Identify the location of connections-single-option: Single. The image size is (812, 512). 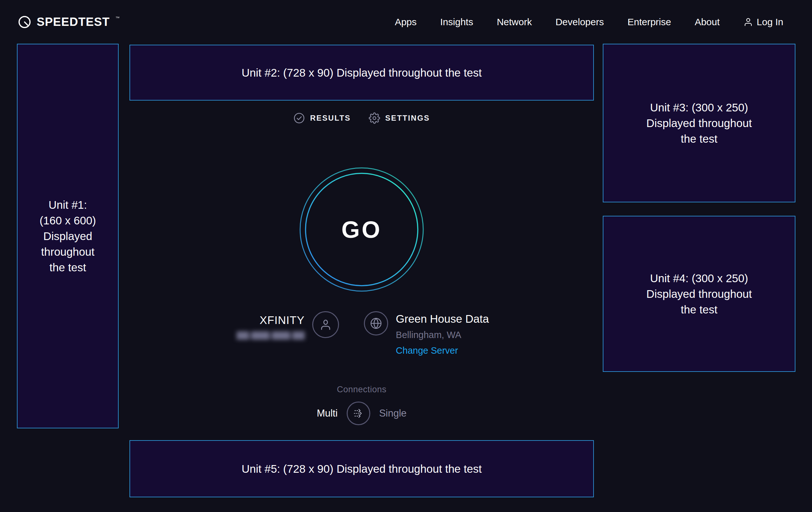
(393, 413).